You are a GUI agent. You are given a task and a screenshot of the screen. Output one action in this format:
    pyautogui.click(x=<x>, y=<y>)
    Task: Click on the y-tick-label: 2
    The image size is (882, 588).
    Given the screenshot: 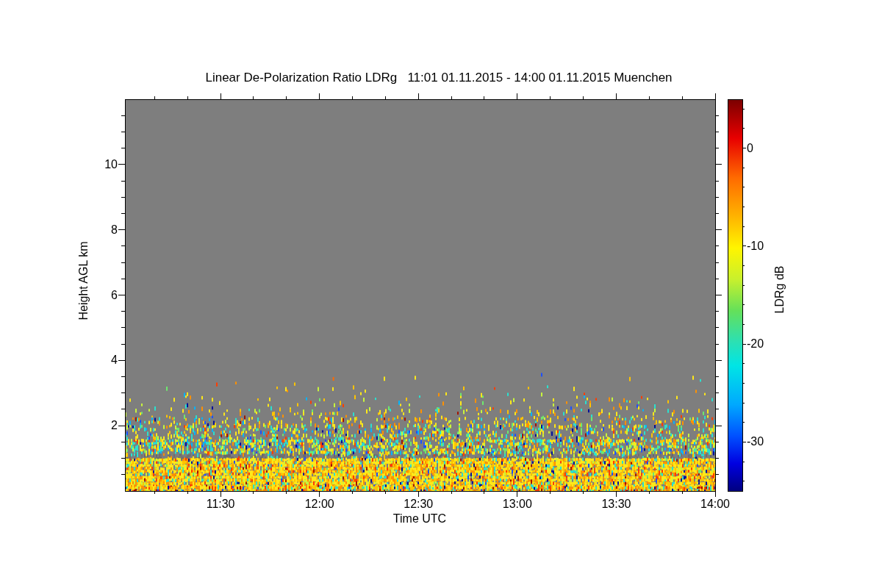 What is the action you would take?
    pyautogui.click(x=99, y=426)
    